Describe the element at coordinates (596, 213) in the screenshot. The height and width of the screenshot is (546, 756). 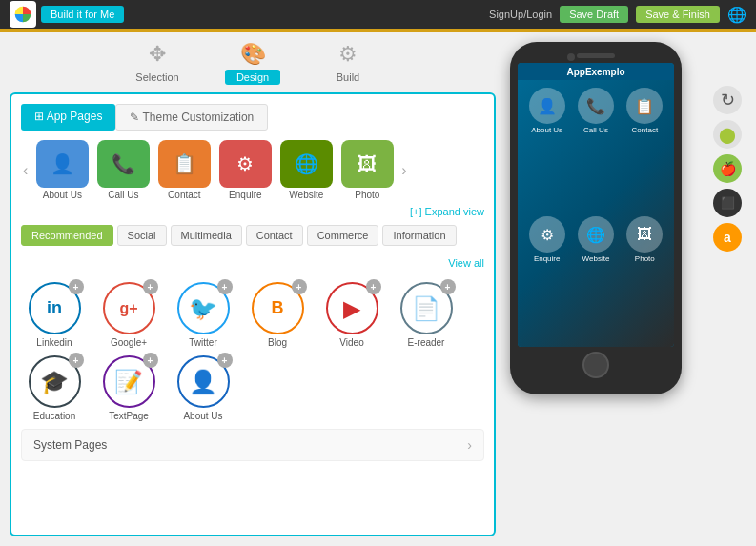
I see `phone-icon-grid: 👤 About Us 📞 Call Us 📋 Contact ⚙ Enquire` at that location.